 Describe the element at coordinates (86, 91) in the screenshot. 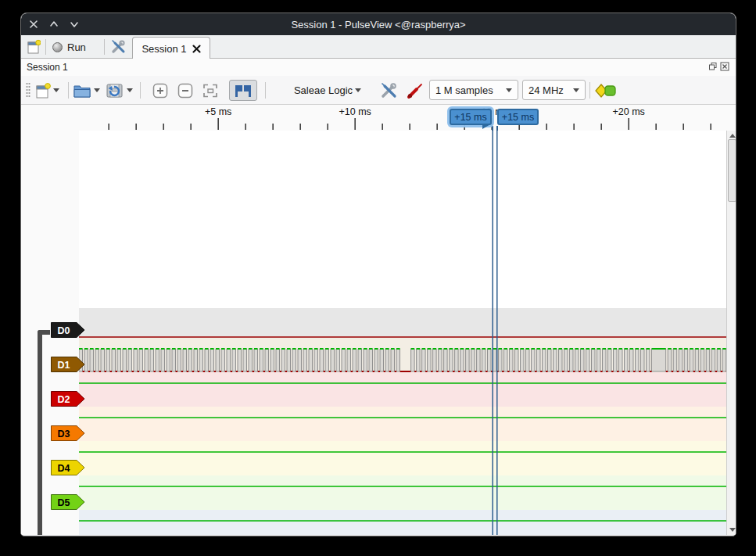

I see `open-file-button` at that location.